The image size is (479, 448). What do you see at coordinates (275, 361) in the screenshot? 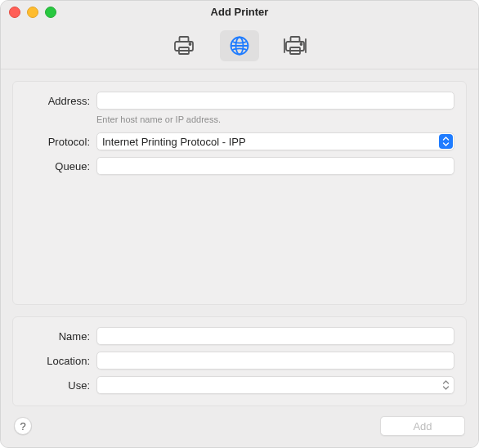
I see `location-input` at bounding box center [275, 361].